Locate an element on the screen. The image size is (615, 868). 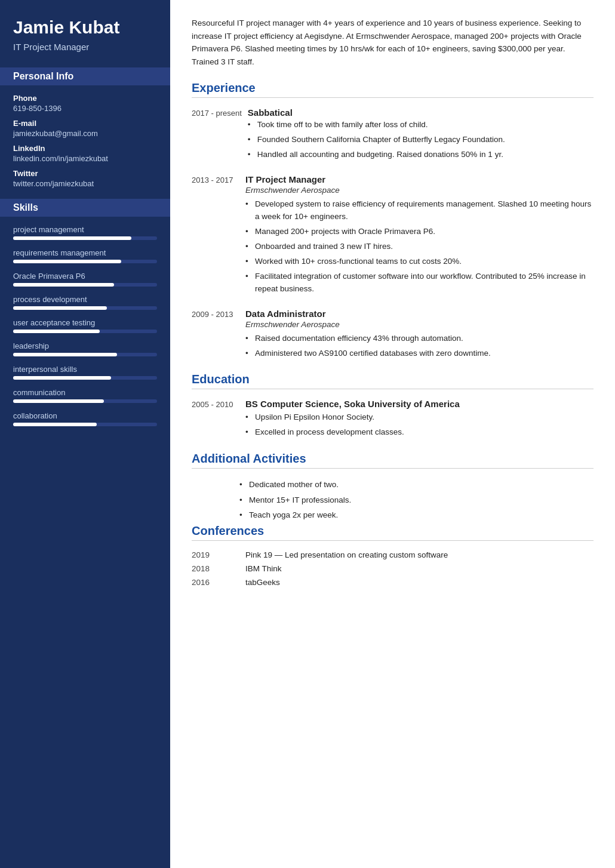
conference-entry: 2016tabGeeks is located at coordinates (393, 583).